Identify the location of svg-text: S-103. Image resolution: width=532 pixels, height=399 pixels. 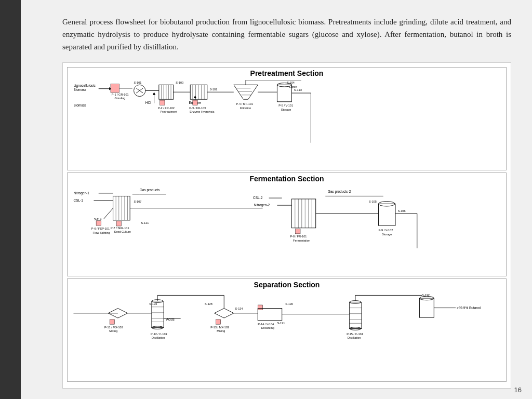
(180, 83).